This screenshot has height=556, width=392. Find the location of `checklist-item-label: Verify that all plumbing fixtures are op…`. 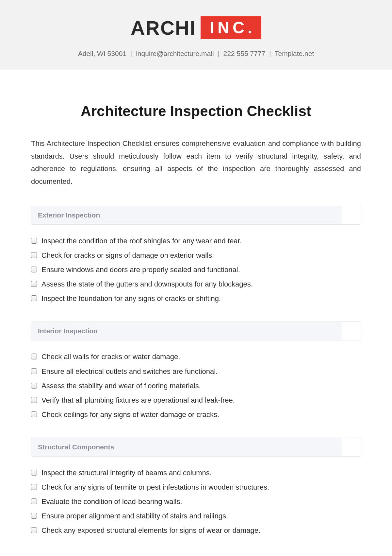

checklist-item-label: Verify that all plumbing fixtures are op… is located at coordinates (138, 400).